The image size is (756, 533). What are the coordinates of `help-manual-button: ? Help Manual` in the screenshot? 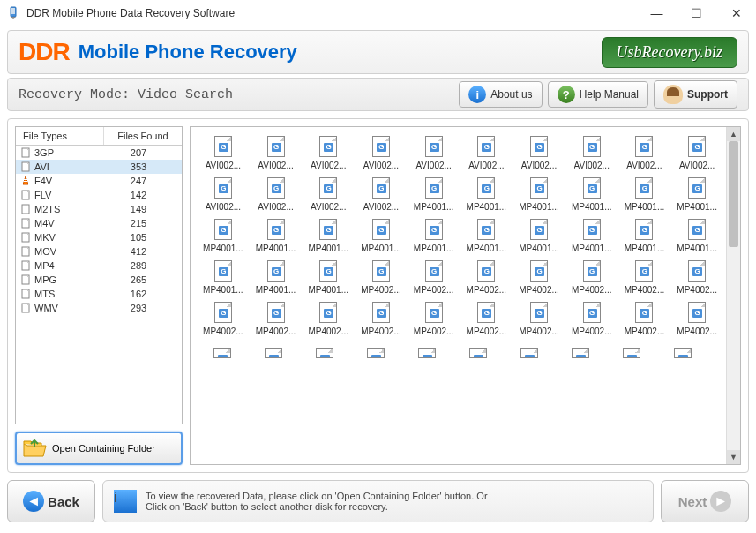 It's located at (598, 94).